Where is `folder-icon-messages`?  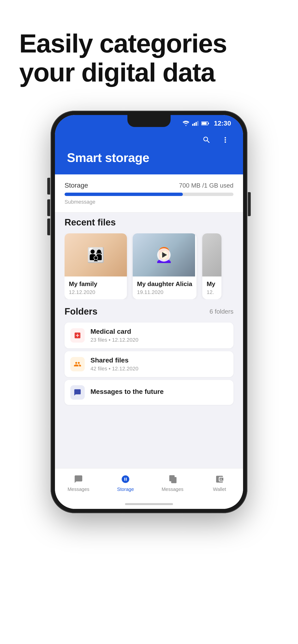 folder-icon-messages is located at coordinates (78, 392).